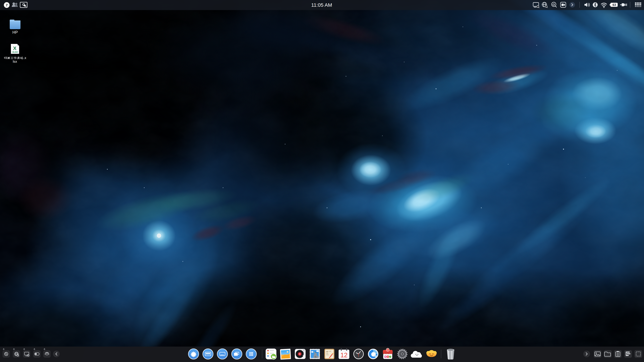 The image size is (644, 362). I want to click on svg-text: lsx, so click(15, 61).